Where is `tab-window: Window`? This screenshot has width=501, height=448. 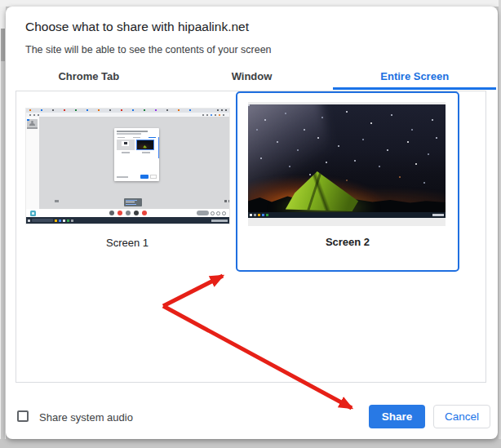 tab-window: Window is located at coordinates (252, 78).